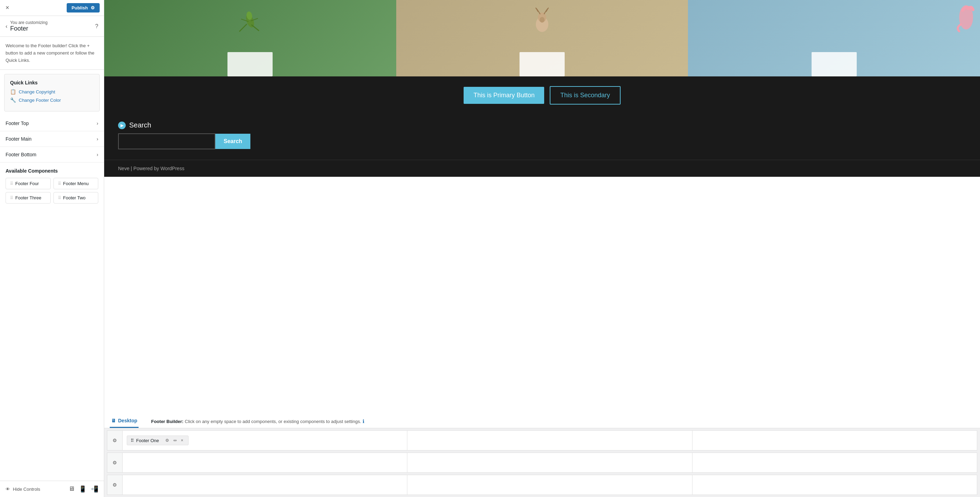 This screenshot has width=980, height=497. Describe the element at coordinates (76, 183) in the screenshot. I see `component-footer-menu-label: Footer Menu` at that location.